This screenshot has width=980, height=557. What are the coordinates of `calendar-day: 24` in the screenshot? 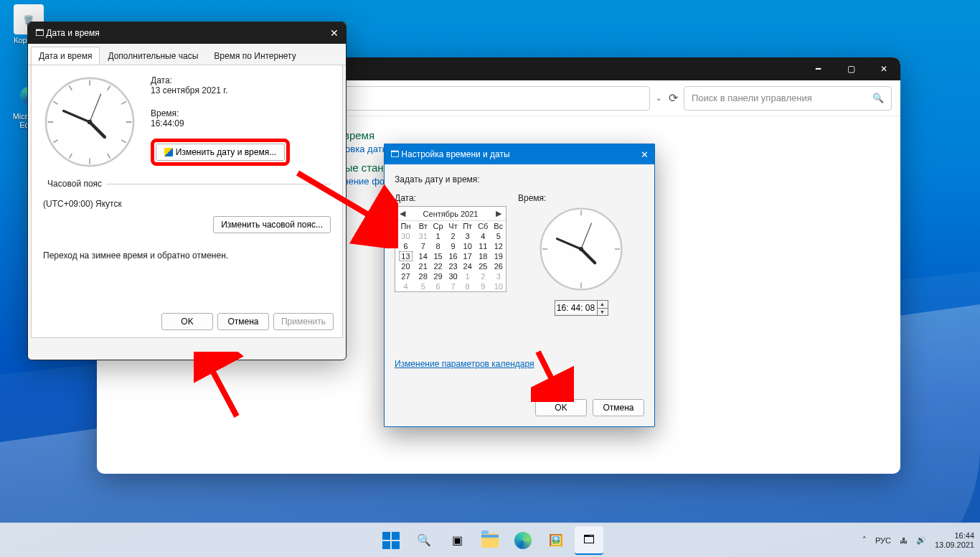 It's located at (468, 266).